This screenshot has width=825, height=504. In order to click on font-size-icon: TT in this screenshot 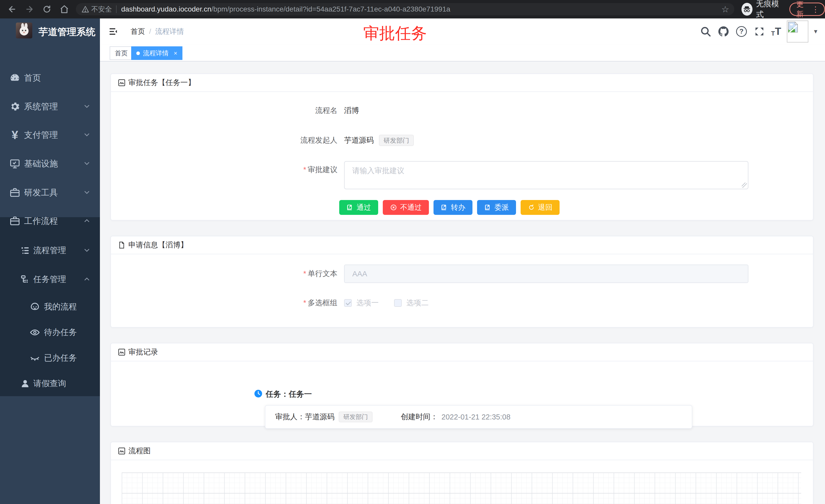, I will do `click(776, 31)`.